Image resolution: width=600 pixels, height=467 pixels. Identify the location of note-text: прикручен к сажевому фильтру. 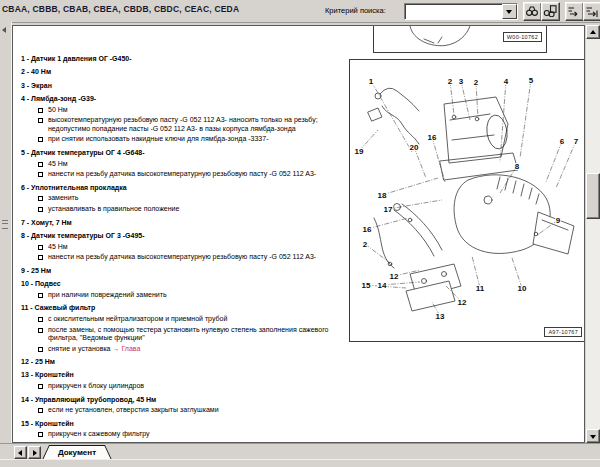
(99, 434).